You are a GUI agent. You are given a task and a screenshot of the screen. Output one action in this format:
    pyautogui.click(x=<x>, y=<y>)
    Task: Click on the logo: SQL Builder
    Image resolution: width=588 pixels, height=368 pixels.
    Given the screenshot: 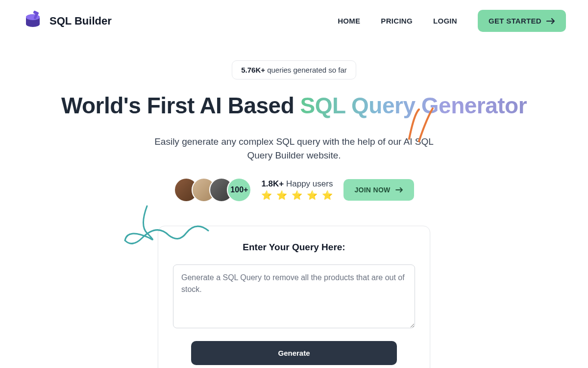 What is the action you would take?
    pyautogui.click(x=67, y=21)
    